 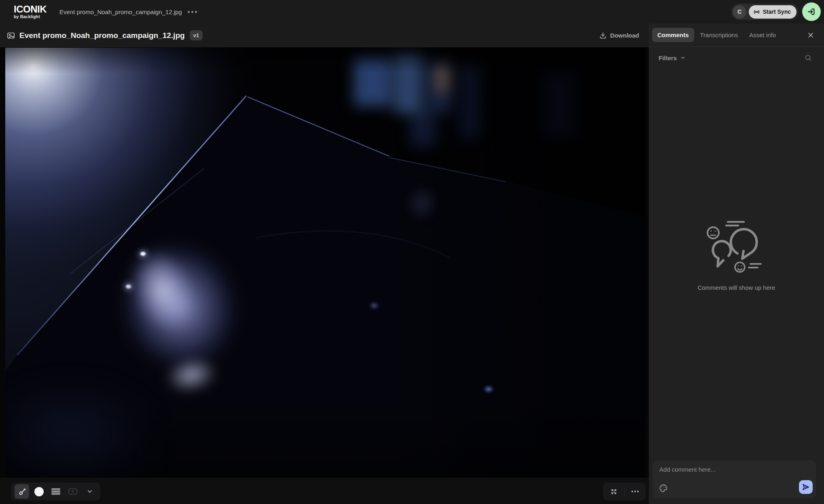 What do you see at coordinates (324, 36) in the screenshot?
I see `asset-header: Event promo_Noah_promo_campaign_12.jpg v…` at bounding box center [324, 36].